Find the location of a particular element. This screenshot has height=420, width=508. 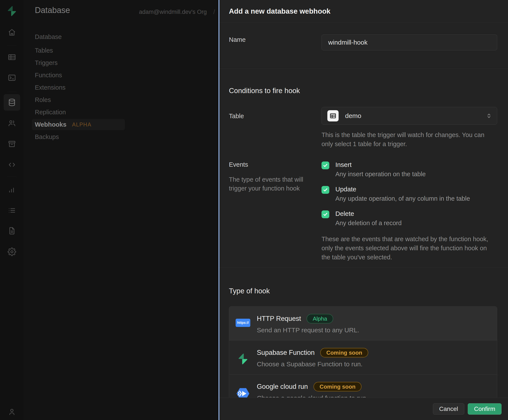

supabase-function-icon is located at coordinates (243, 359).